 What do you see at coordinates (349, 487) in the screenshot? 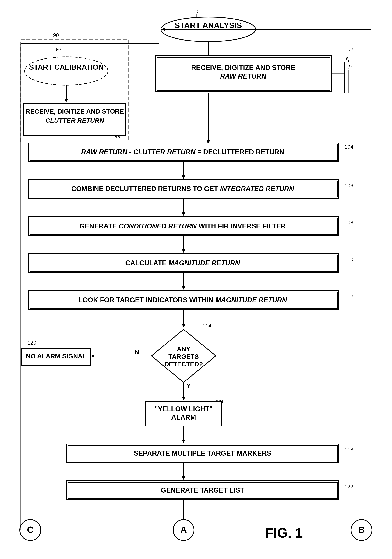
I see `ref-122: 122` at bounding box center [349, 487].